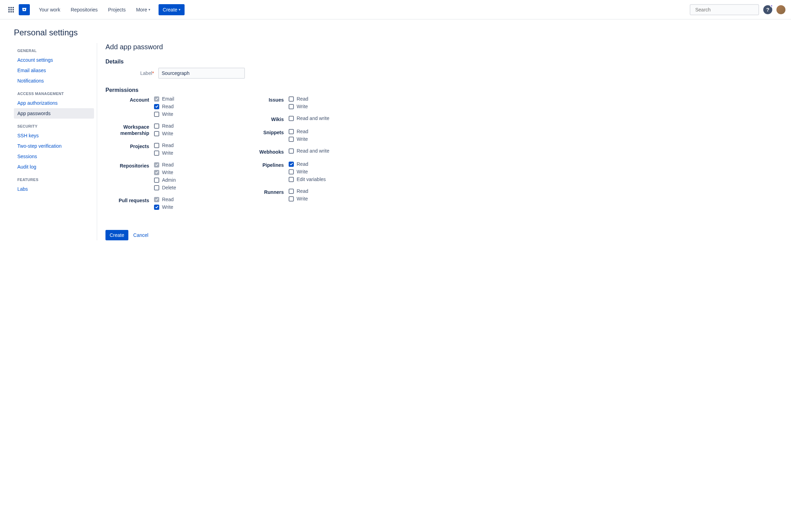 The image size is (791, 532). What do you see at coordinates (141, 235) in the screenshot?
I see `cancel-button: Cancel` at bounding box center [141, 235].